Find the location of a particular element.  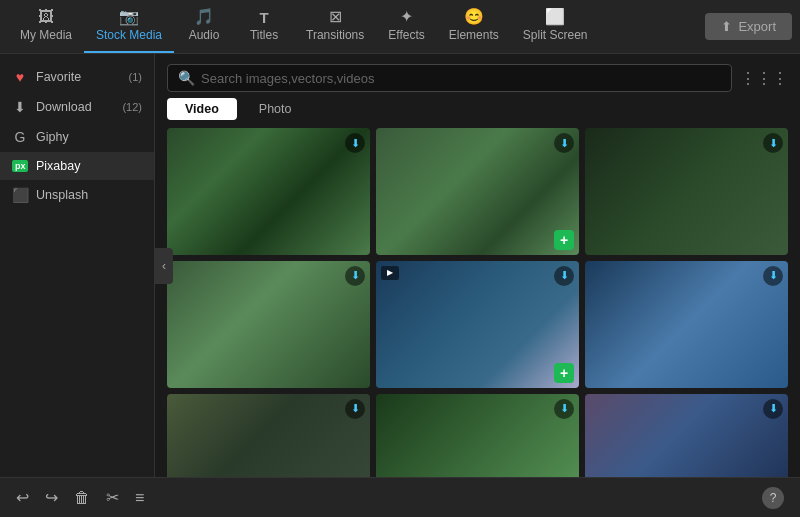

top-nav: 🖼 My Media 📷 Stock Media 🎵 Audio T Title… is located at coordinates (400, 27).